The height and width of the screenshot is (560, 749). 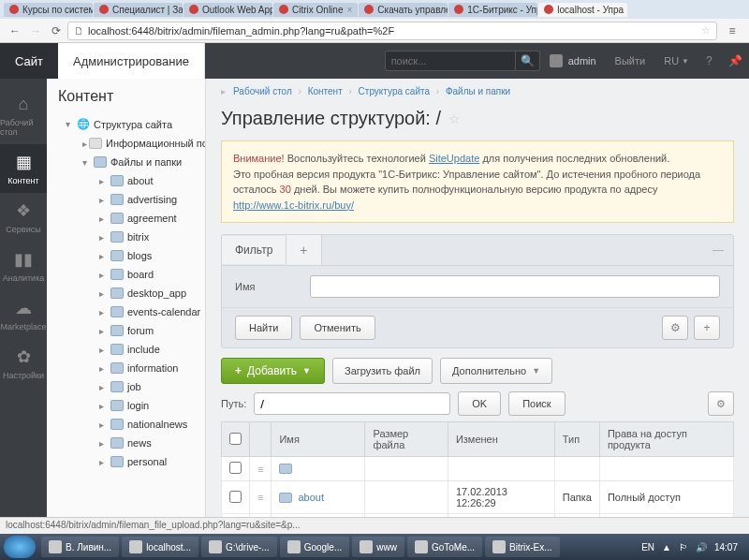 I want to click on url-field: 🗋 localhost:6448/bitrix/admin/fileman_ad…, so click(x=392, y=31).